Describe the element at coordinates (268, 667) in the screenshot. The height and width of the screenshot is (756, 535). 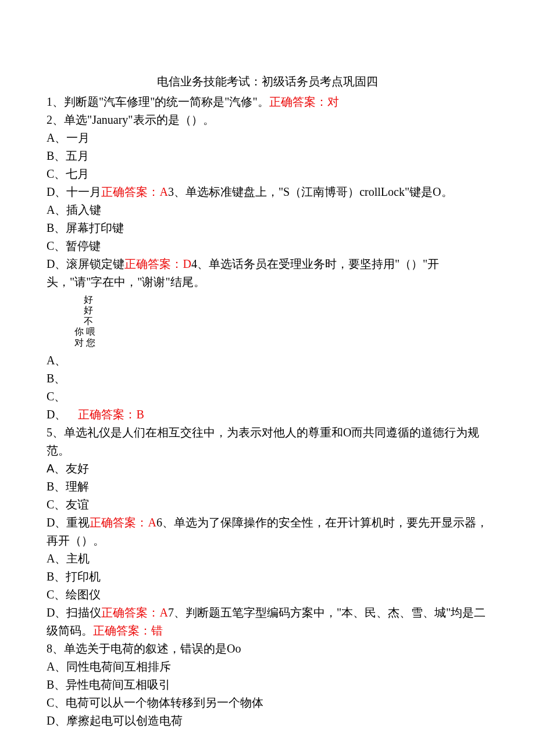
I see `q8-opt-a: A、同性电荷间互相排斥` at that location.